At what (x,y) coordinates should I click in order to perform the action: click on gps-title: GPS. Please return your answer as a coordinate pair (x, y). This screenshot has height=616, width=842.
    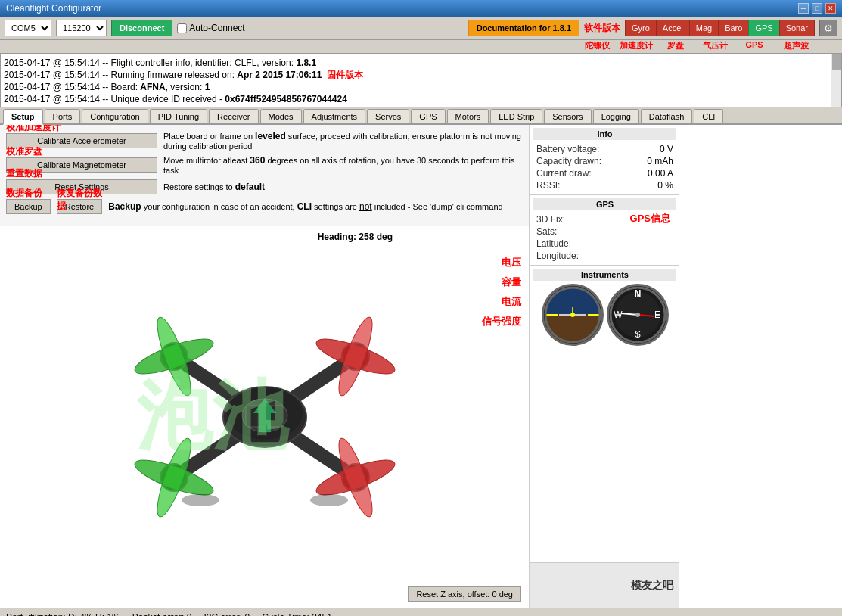
    Looking at the image, I should click on (605, 204).